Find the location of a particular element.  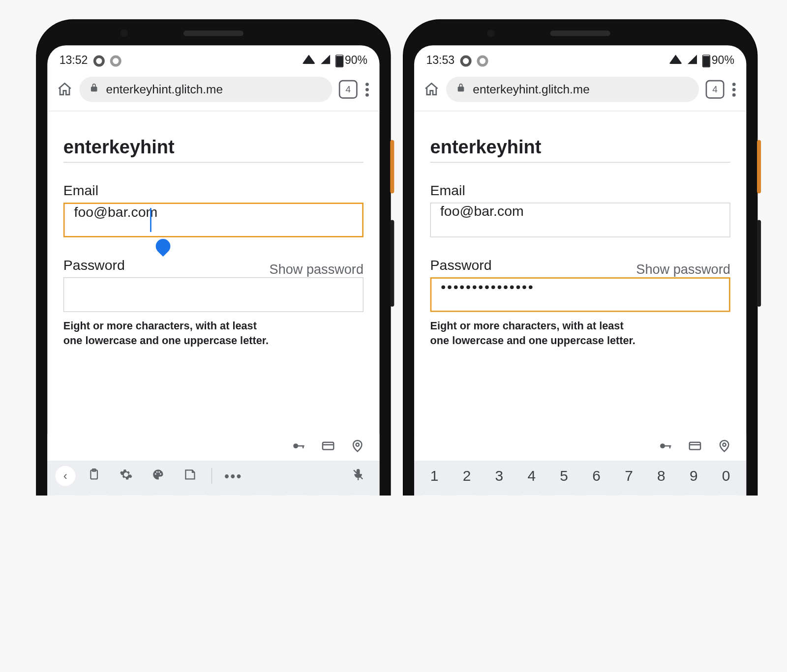

password-hint: Eight or more characters, with at leasto… is located at coordinates (213, 333).